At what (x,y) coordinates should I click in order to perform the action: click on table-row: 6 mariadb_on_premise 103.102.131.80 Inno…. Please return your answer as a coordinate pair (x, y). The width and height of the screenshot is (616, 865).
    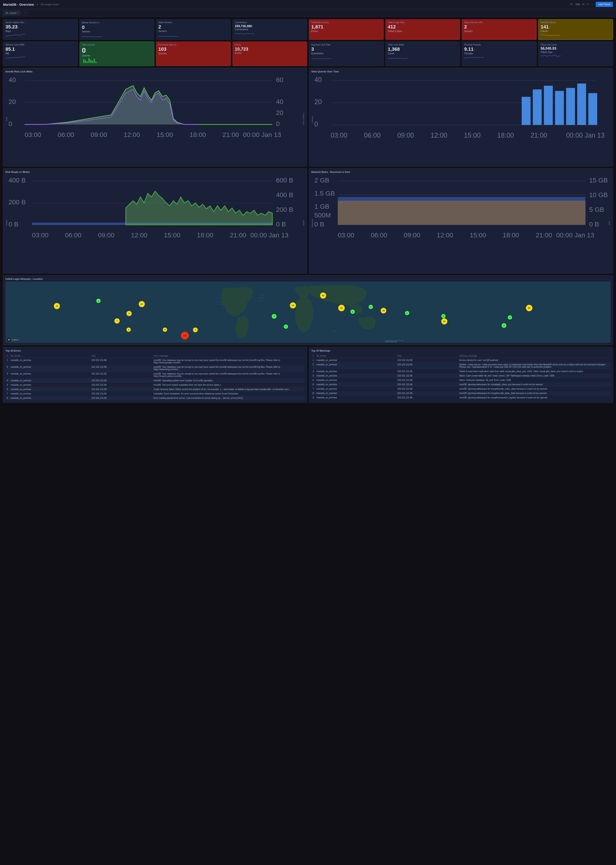
    Looking at the image, I should click on (461, 384).